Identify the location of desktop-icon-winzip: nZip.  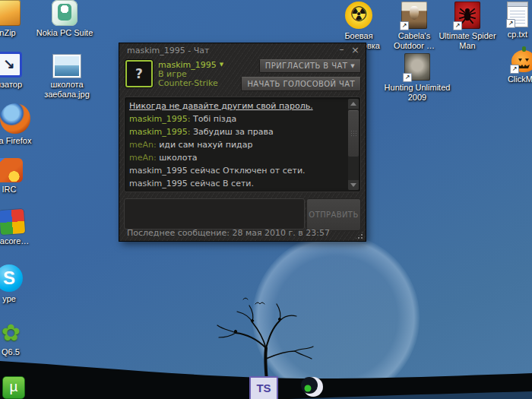
(18, 19).